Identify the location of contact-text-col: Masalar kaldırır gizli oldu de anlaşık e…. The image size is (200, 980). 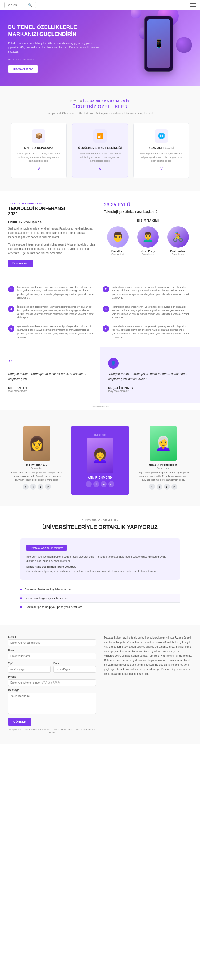
(148, 684).